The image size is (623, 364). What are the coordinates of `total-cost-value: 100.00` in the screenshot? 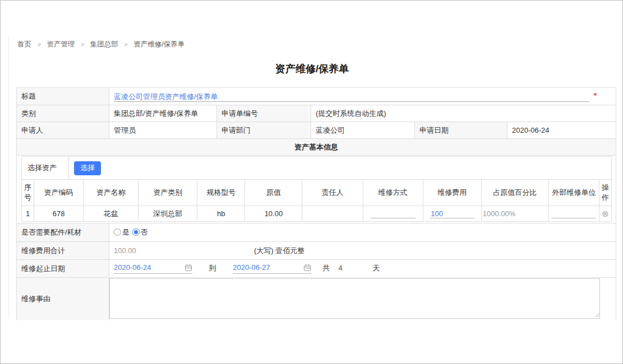 It's located at (184, 251).